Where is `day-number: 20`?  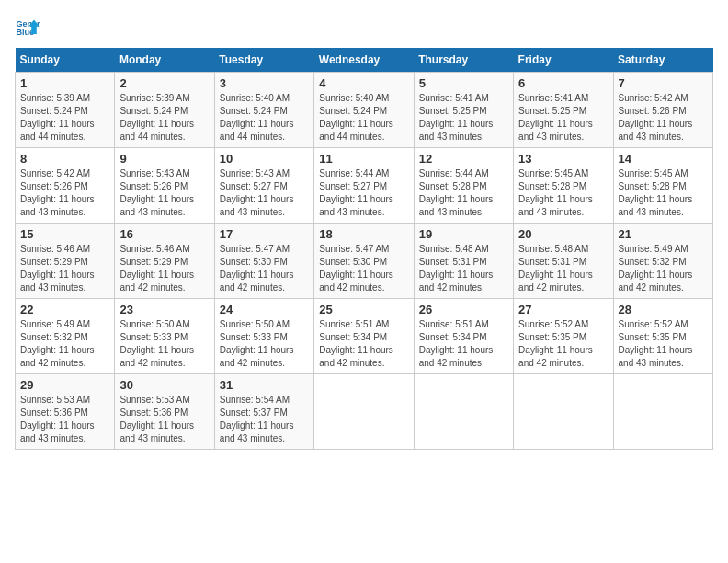 day-number: 20 is located at coordinates (563, 234).